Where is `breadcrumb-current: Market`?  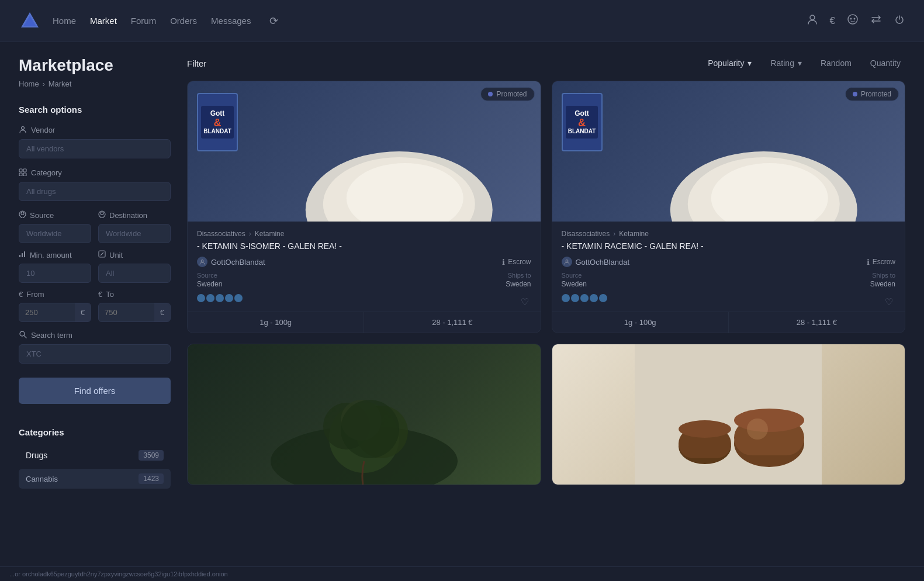 breadcrumb-current: Market is located at coordinates (60, 84).